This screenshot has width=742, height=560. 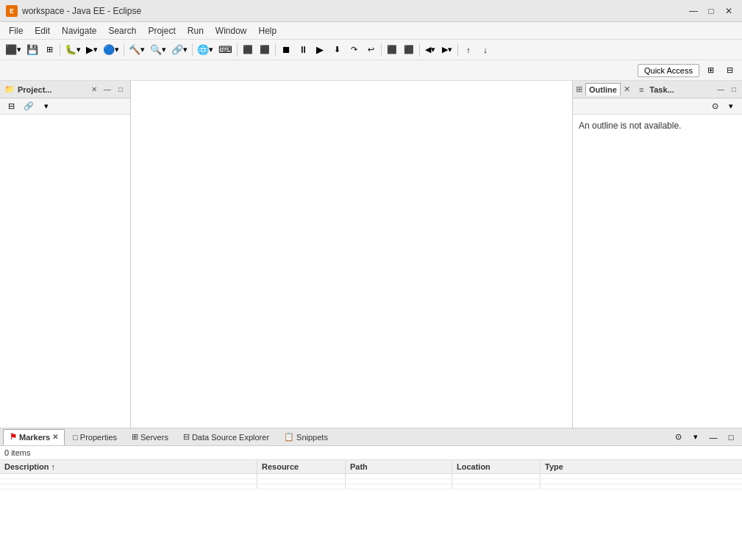 I want to click on task-tab: Task..., so click(x=662, y=90).